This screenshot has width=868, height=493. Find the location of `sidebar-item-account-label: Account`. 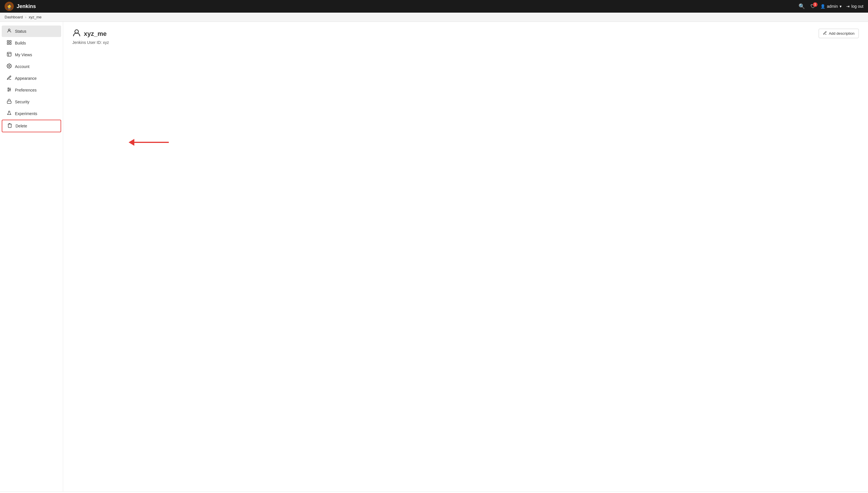

sidebar-item-account-label: Account is located at coordinates (22, 66).